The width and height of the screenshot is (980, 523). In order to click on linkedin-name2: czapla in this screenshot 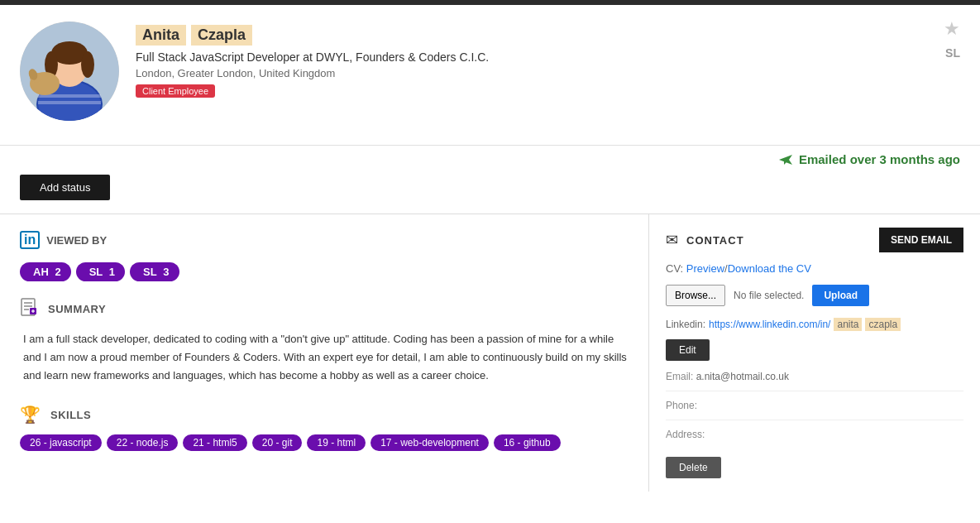, I will do `click(883, 324)`.